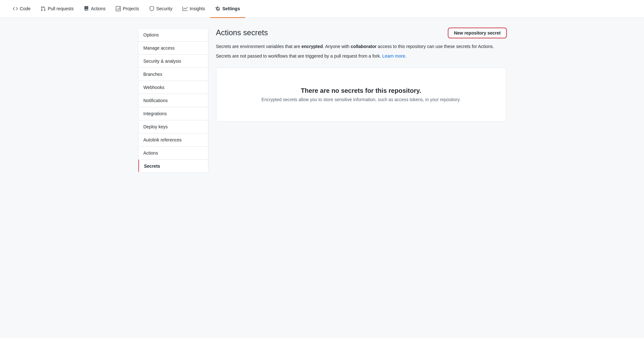 This screenshot has width=644, height=338. I want to click on pull-request-icon, so click(43, 9).